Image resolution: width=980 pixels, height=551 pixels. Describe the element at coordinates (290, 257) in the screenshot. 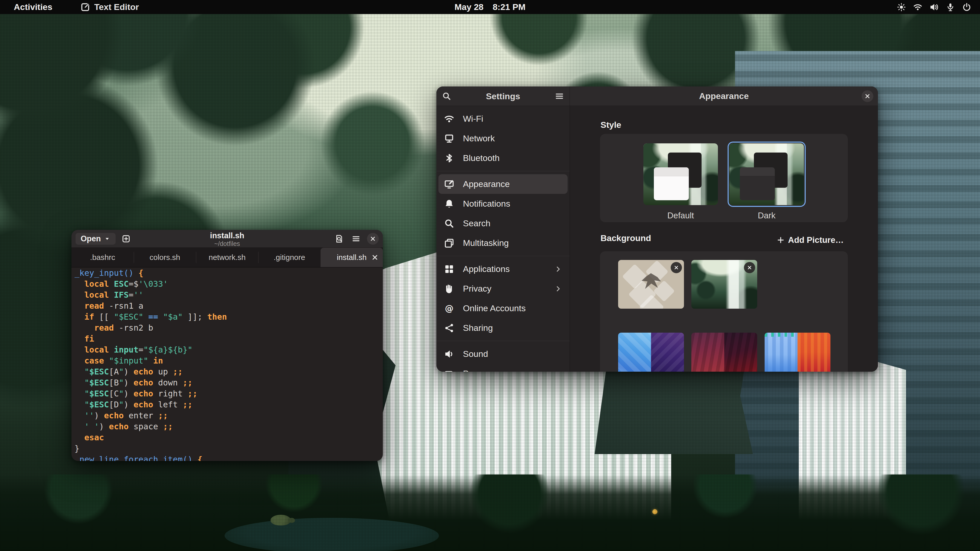

I see `tab-.gitignore: .gitignore` at that location.